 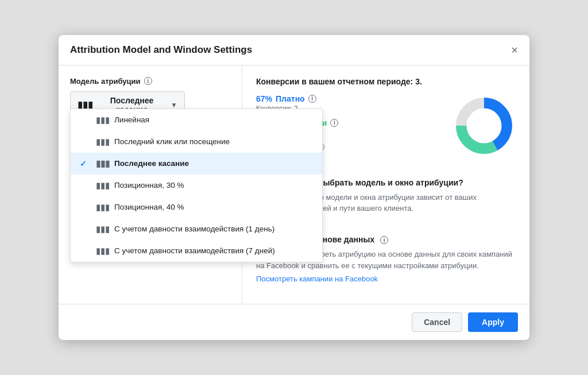 I want to click on attribution-model-label: Модель атрибуции i, so click(x=150, y=82).